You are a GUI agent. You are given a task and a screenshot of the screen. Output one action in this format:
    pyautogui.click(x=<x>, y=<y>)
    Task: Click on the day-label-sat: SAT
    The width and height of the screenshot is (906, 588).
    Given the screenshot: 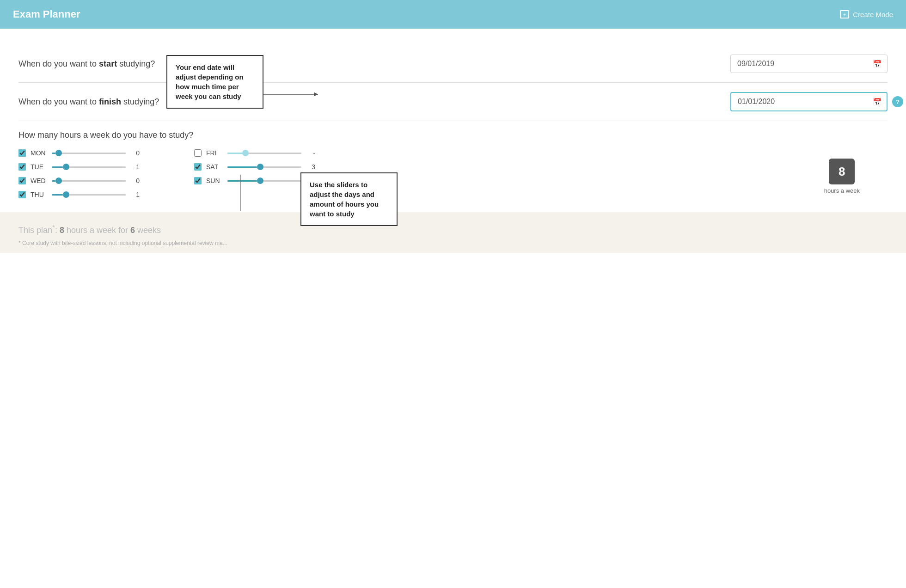 What is the action you would take?
    pyautogui.click(x=214, y=167)
    